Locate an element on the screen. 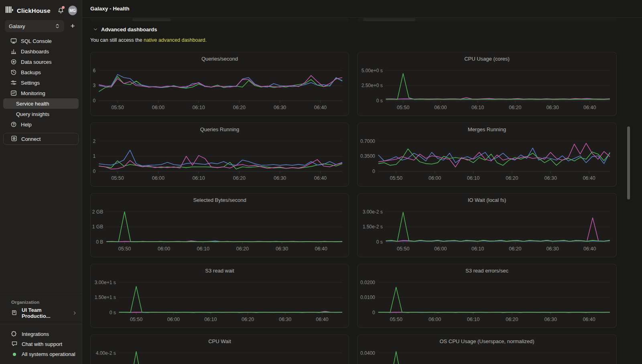  svg-text: 1.50e-2 s is located at coordinates (373, 227).